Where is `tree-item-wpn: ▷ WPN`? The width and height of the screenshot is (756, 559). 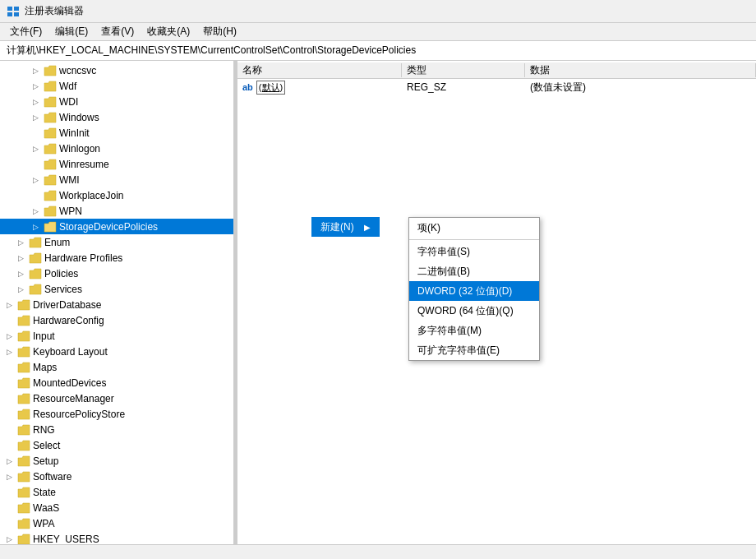 tree-item-wpn: ▷ WPN is located at coordinates (117, 210).